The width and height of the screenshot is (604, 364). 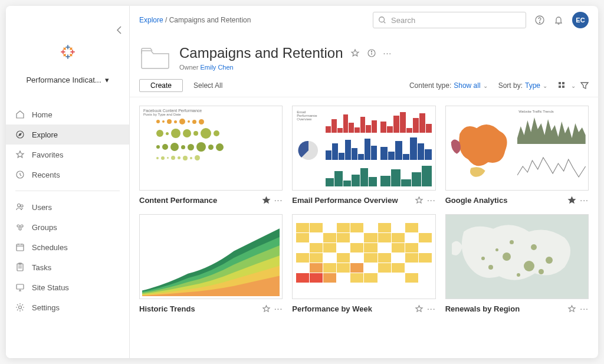 I want to click on content-card: Website Traffic Trends, so click(x=517, y=155).